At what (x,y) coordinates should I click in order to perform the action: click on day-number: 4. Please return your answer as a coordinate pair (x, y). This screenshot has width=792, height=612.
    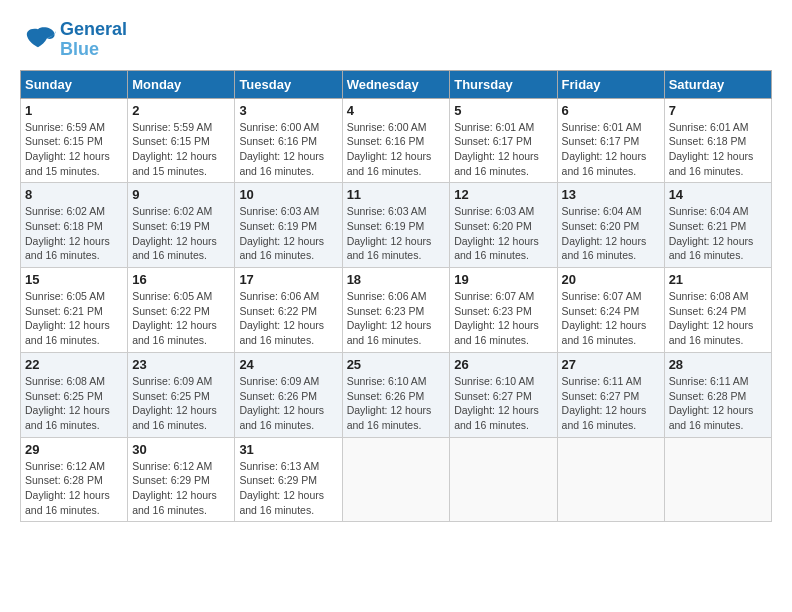
    Looking at the image, I should click on (396, 110).